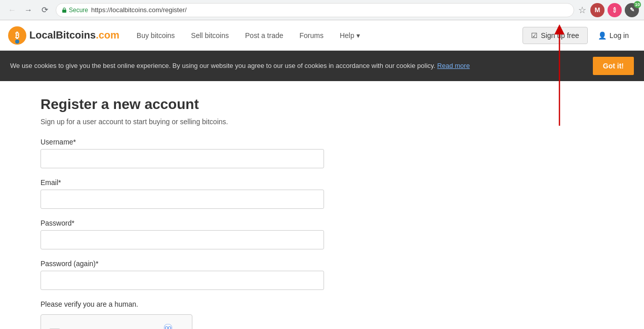 The height and width of the screenshot is (329, 644). I want to click on captcha-box: I'm not a robot ♾ reCAPTCHA Privacy - Te…, so click(116, 321).